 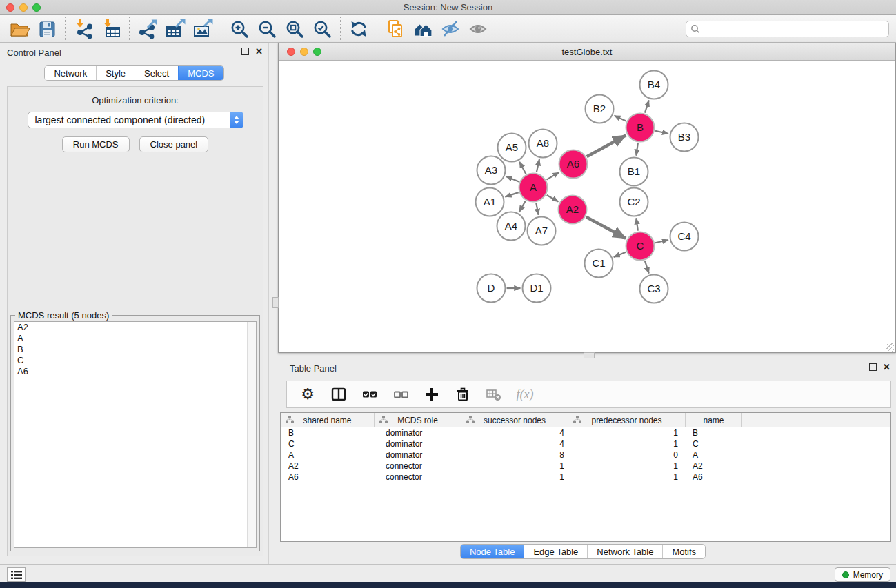 I want to click on delete-table-button, so click(x=494, y=394).